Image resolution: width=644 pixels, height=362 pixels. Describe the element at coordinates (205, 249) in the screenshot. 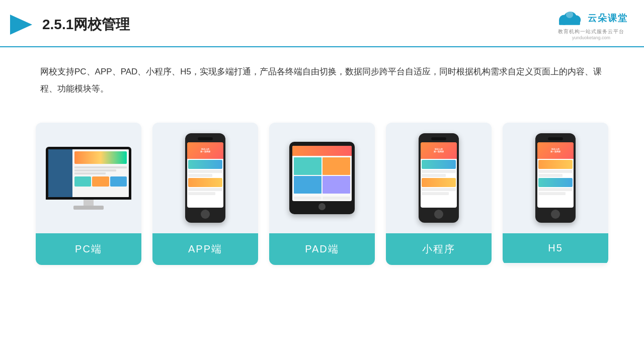

I see `card-app-label: APP端` at that location.